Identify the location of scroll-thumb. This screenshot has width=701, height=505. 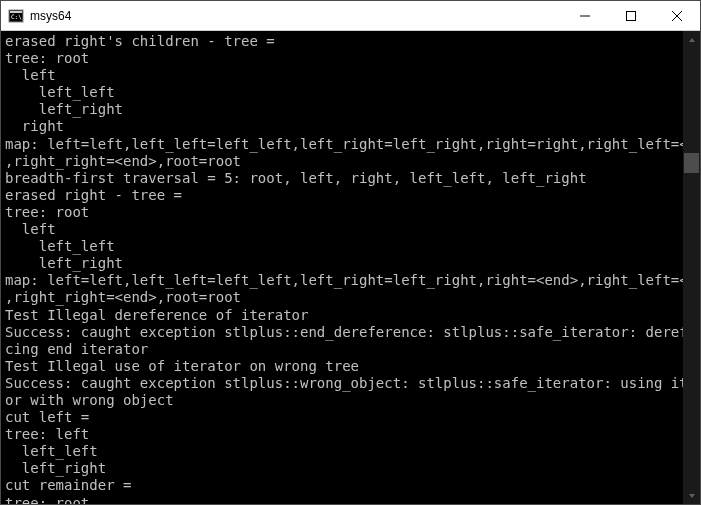
(692, 163).